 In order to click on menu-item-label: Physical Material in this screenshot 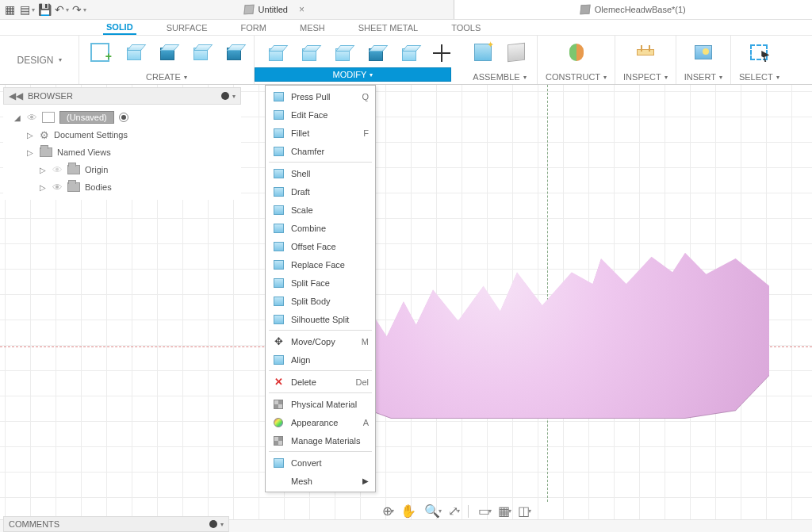, I will do `click(330, 404)`.